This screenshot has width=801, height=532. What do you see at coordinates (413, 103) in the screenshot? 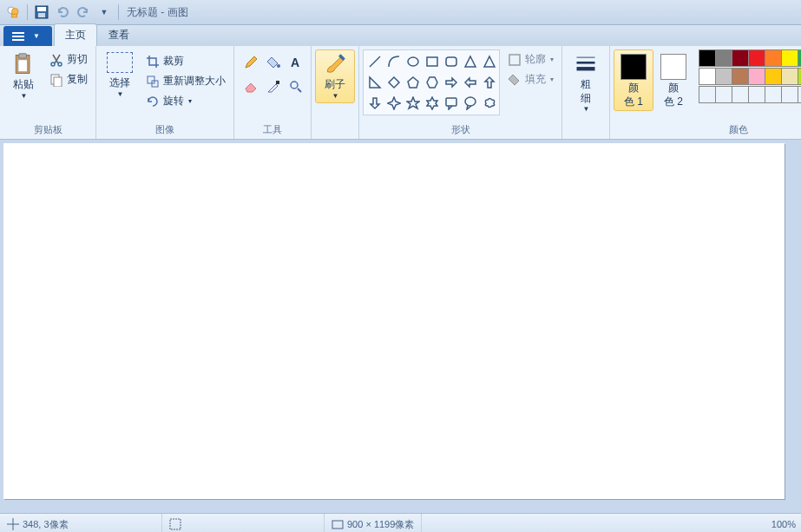
I see `shape-star5` at bounding box center [413, 103].